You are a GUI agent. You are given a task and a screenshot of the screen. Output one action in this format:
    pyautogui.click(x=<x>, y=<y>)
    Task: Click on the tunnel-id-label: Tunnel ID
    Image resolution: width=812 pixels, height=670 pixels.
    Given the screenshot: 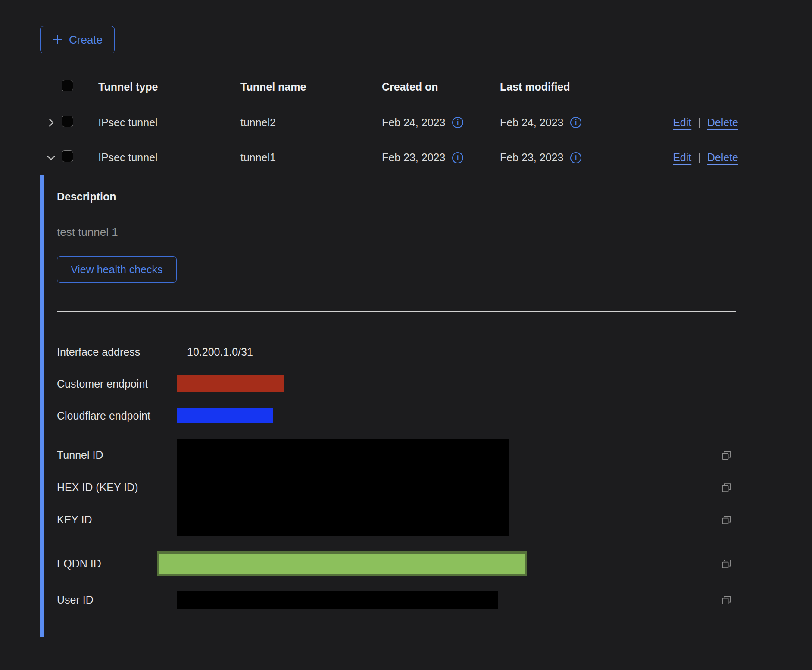 What is the action you would take?
    pyautogui.click(x=117, y=455)
    